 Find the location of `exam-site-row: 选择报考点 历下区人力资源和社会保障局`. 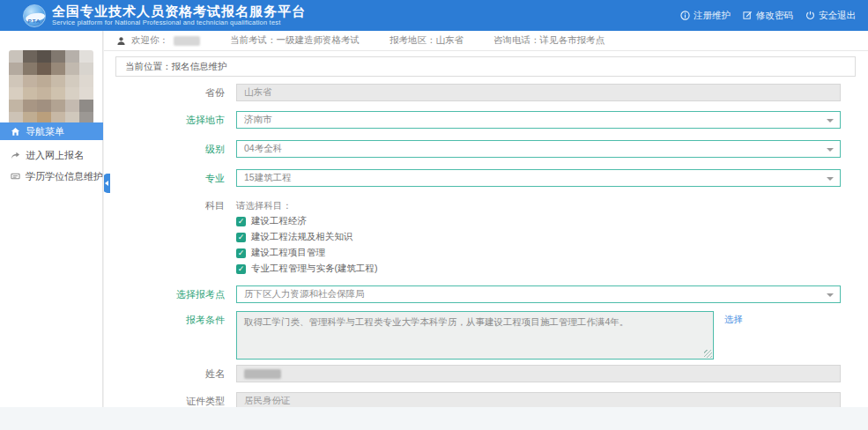

exam-site-row: 选择报考点 历下区人力资源和社会保障局 is located at coordinates (486, 294).